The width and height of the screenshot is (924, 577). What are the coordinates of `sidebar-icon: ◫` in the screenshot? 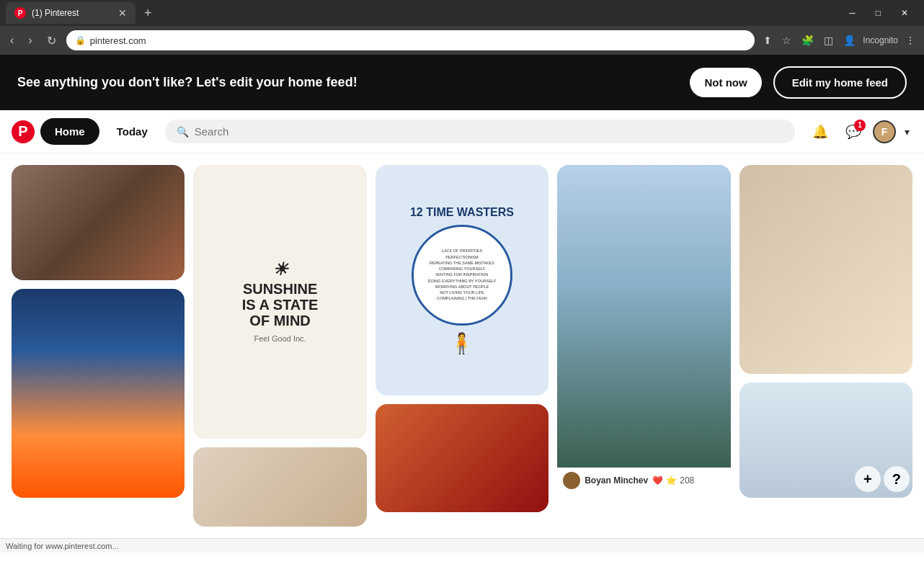 It's located at (829, 40).